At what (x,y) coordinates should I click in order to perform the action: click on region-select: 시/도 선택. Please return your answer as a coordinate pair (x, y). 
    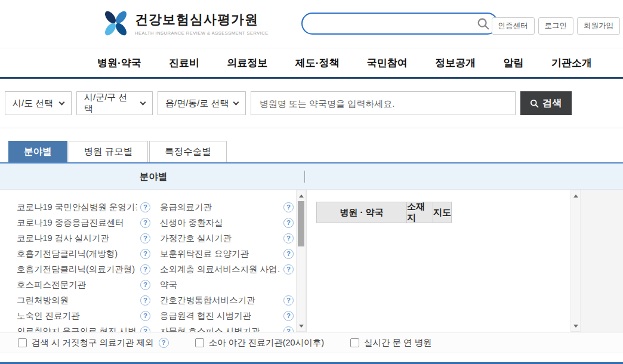
    Looking at the image, I should click on (38, 103).